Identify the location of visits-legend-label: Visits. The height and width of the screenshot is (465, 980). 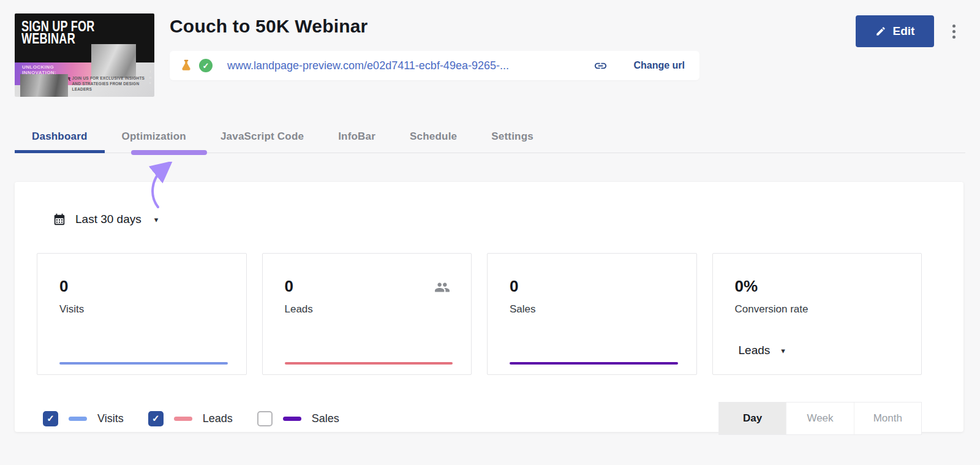
(110, 419).